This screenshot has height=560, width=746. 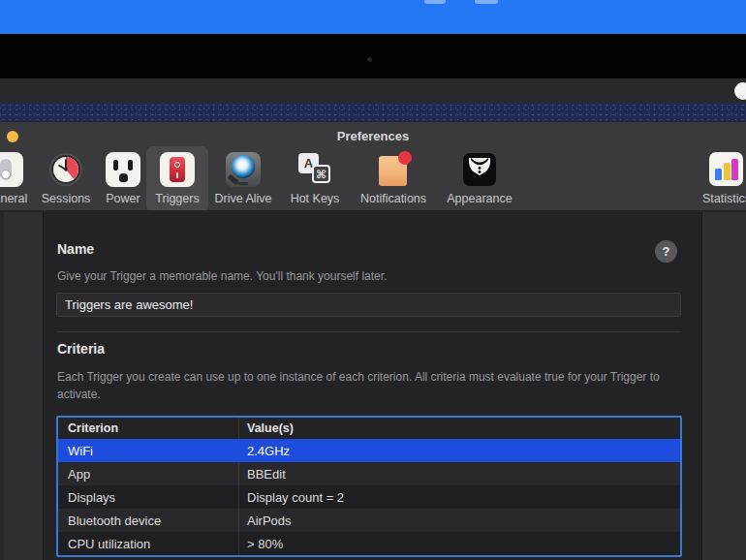 What do you see at coordinates (393, 170) in the screenshot?
I see `notifications-icon` at bounding box center [393, 170].